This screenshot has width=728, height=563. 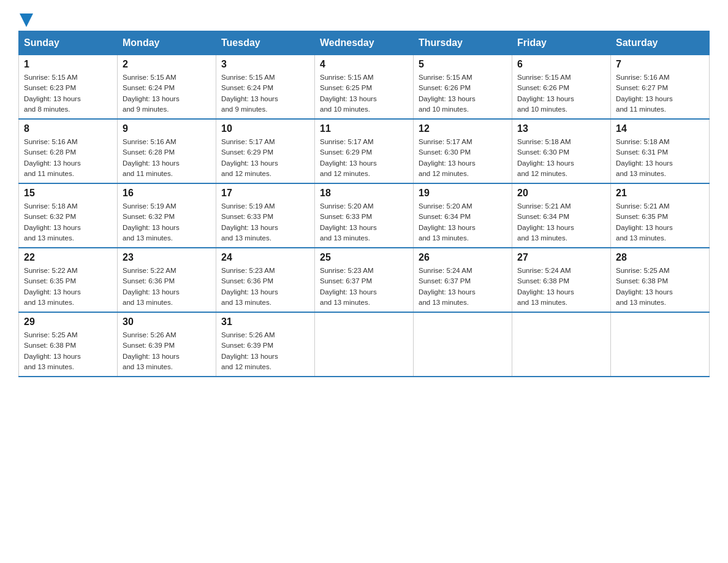 What do you see at coordinates (265, 193) in the screenshot?
I see `day-number: 17` at bounding box center [265, 193].